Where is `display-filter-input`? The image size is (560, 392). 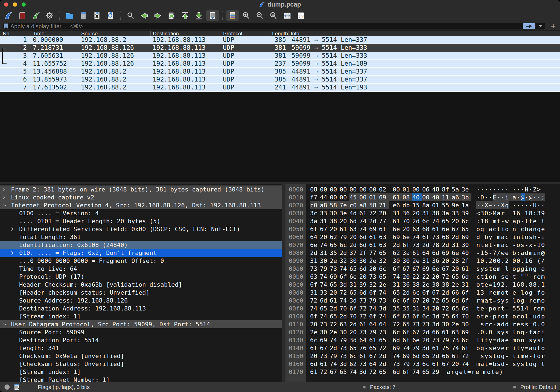
display-filter-input is located at coordinates (266, 26).